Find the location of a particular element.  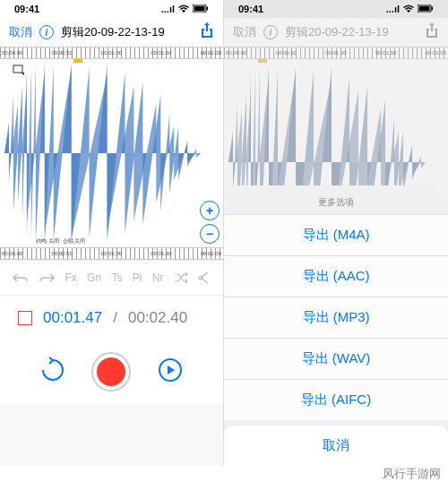

redo-icon is located at coordinates (47, 278).